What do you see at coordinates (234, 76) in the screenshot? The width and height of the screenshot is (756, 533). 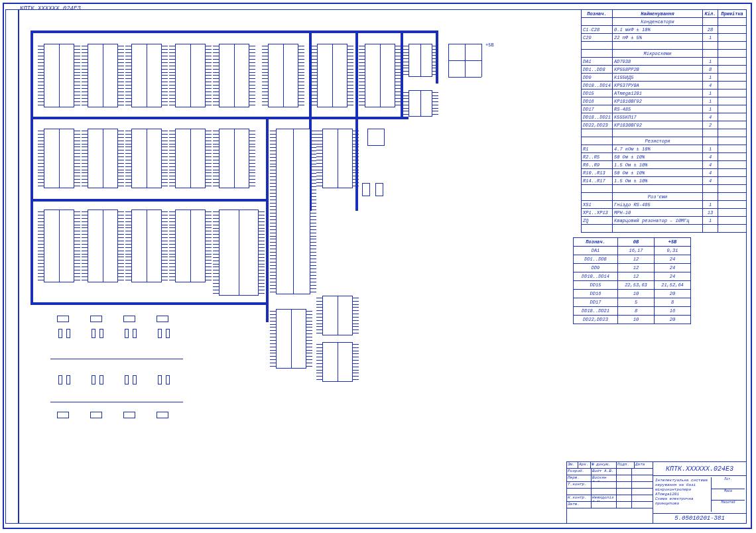 I see `ic-dd5` at bounding box center [234, 76].